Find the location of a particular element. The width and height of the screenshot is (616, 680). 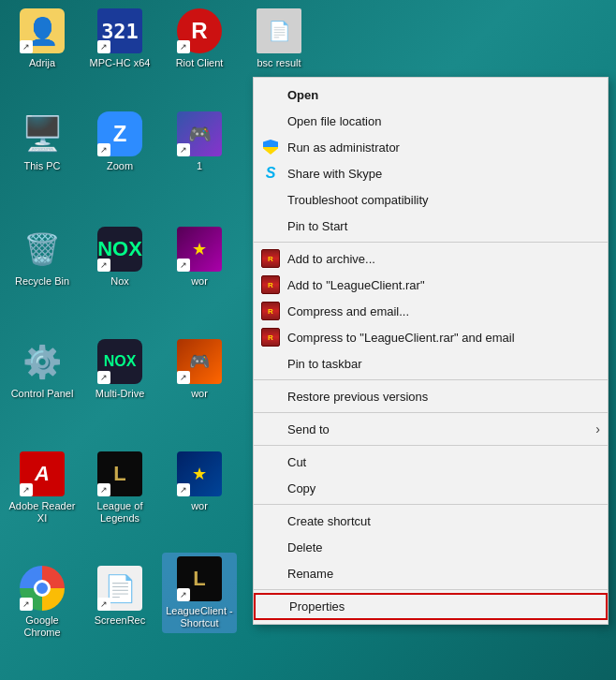

multidrive-icon: NOX ↗ is located at coordinates (120, 362).